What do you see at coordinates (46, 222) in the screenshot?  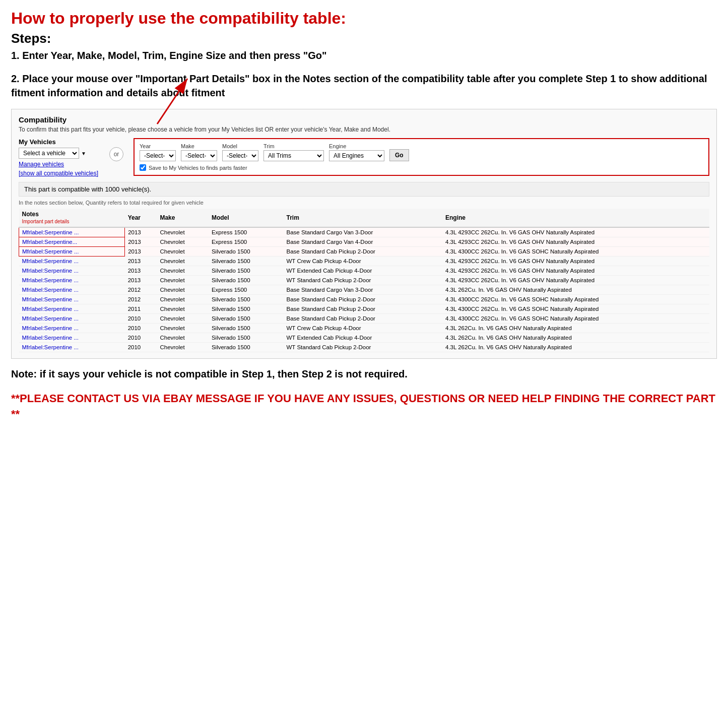 I see `notes-sub-header: Important part details` at bounding box center [46, 222].